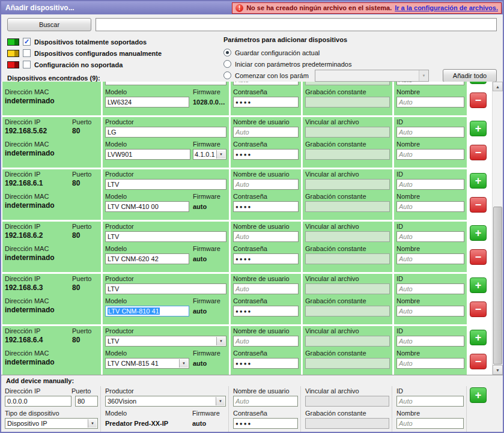 Image resolution: width=504 pixels, height=433 pixels. I want to click on model-input: LVW901, so click(148, 154).